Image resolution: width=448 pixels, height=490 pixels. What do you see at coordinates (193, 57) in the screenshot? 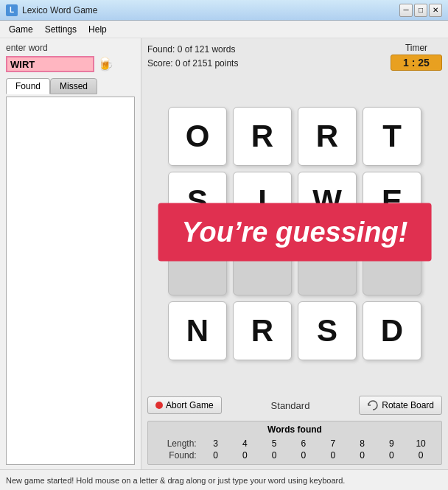
I see `stats-text: Found: 0 of 121 words Score: 0 of 2151 p…` at bounding box center [193, 57].